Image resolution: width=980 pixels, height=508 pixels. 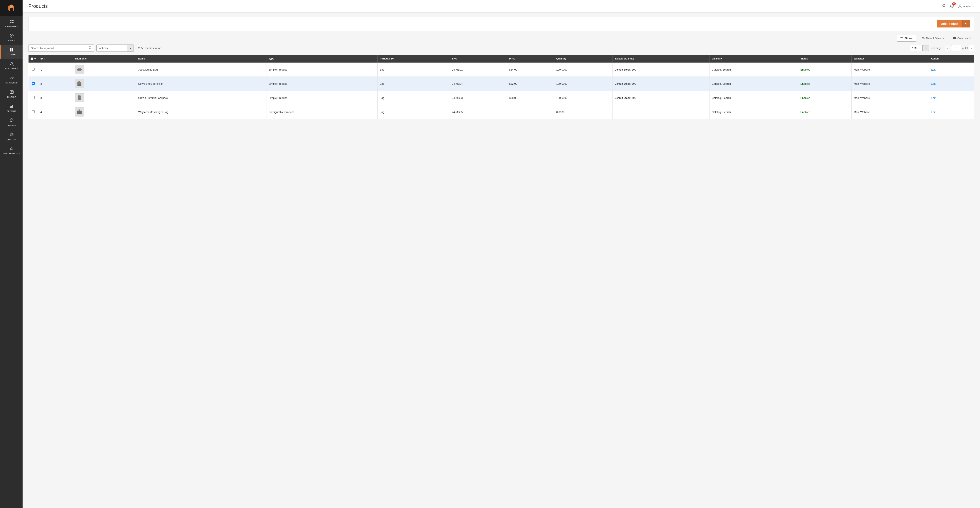 I want to click on per-page-wrap: 100 20 50 200 per page, so click(x=926, y=48).